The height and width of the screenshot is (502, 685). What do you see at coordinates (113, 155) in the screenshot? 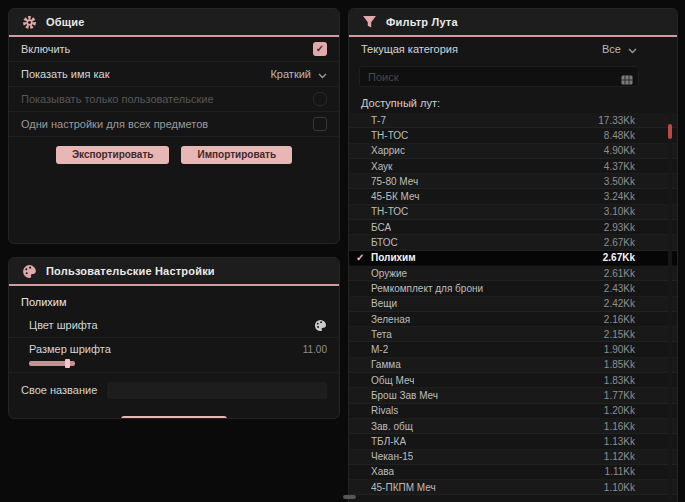
I see `export-button: Экспортировать` at bounding box center [113, 155].